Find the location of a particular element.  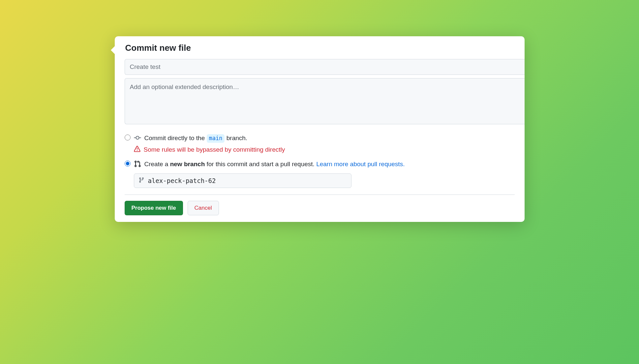

git-commit-icon is located at coordinates (137, 138).